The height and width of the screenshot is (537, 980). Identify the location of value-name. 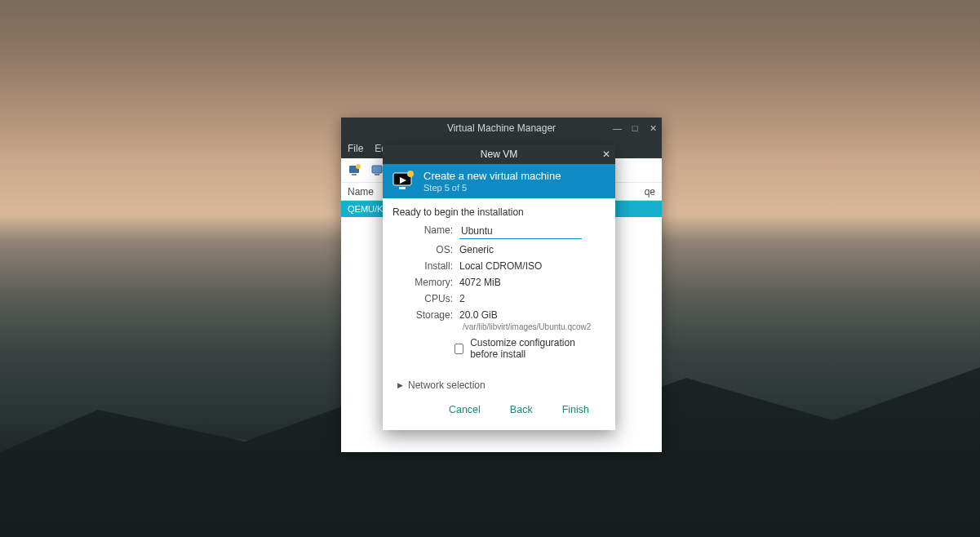
(532, 232).